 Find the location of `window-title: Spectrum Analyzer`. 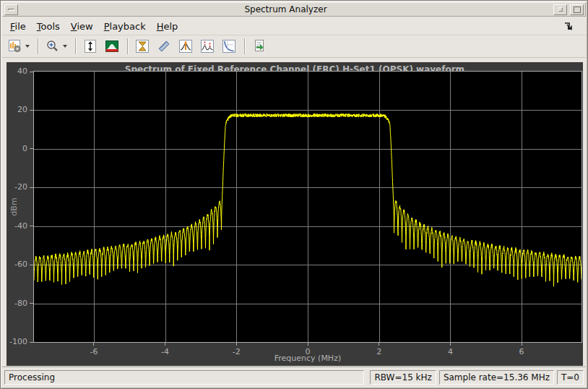

window-title: Spectrum Analyzer is located at coordinates (286, 9).